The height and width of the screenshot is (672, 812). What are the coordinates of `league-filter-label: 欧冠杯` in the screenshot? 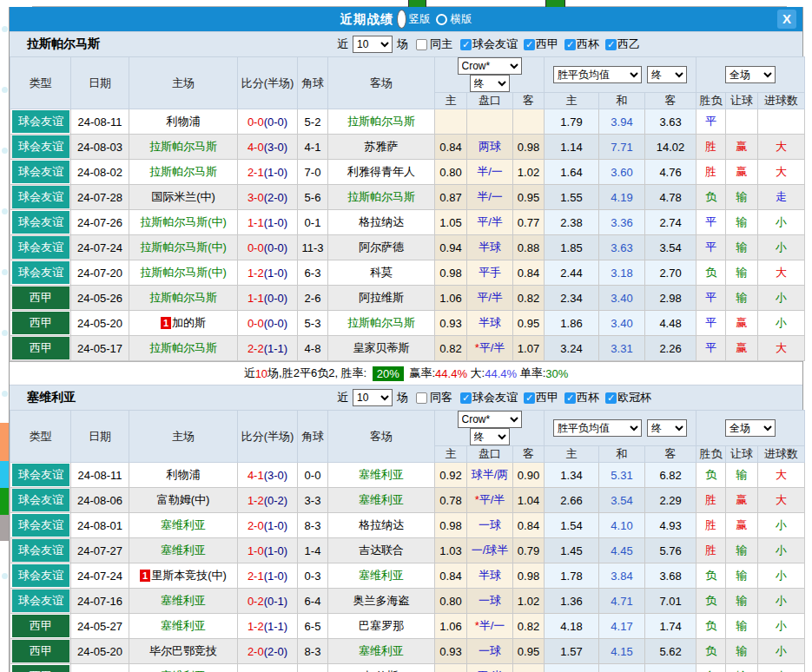 It's located at (634, 398).